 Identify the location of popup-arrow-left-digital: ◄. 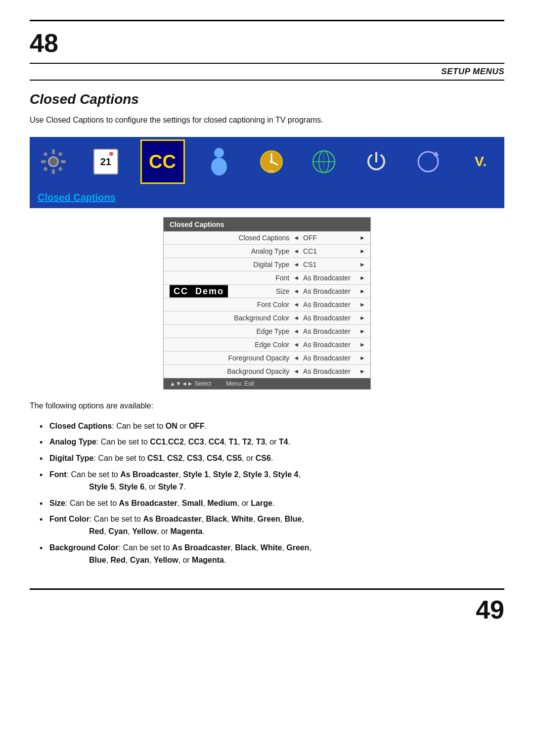
(296, 265).